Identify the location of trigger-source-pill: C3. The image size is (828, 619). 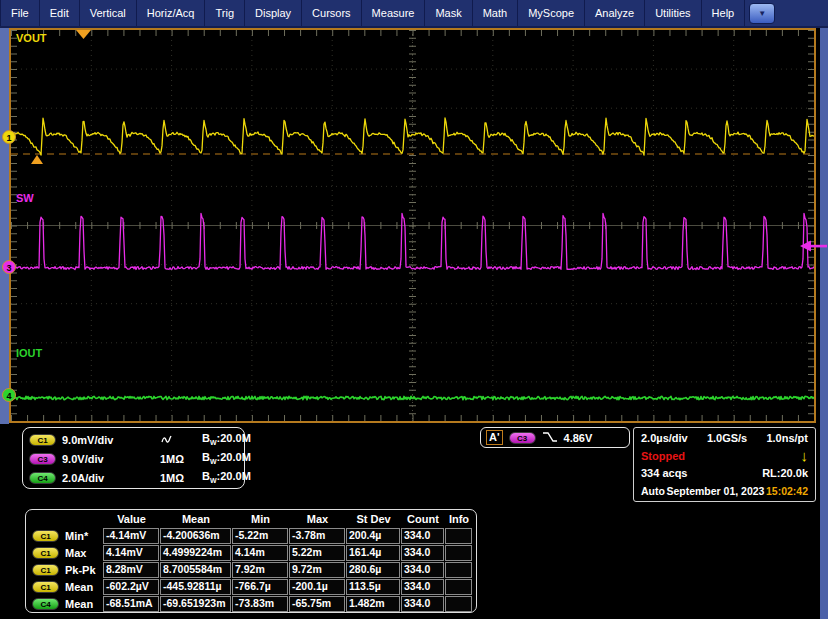
(522, 438).